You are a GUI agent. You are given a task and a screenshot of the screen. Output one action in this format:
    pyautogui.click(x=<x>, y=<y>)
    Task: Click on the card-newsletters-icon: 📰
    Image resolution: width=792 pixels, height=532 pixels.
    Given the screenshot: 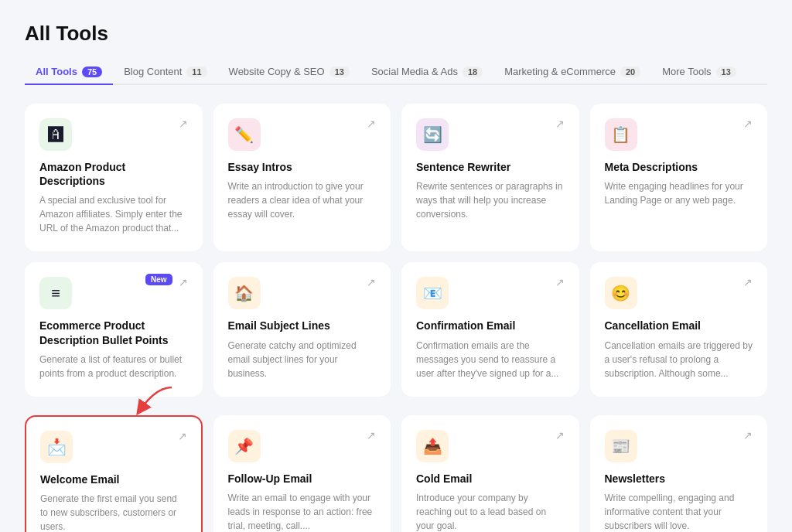 What is the action you would take?
    pyautogui.click(x=621, y=446)
    